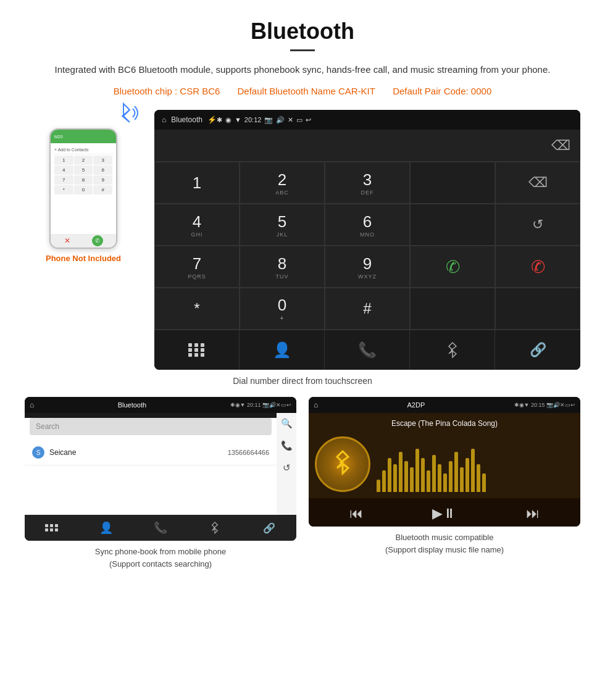  I want to click on pb-refresh-icon: ↺, so click(286, 468).